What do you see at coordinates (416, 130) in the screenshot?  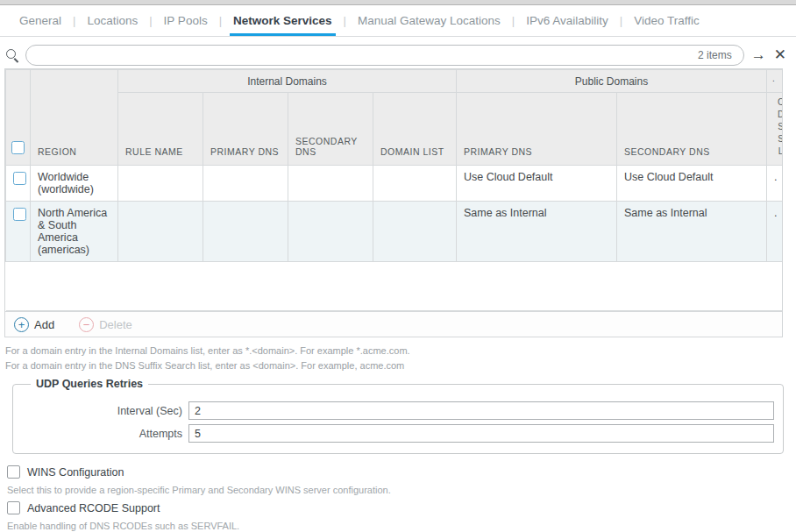 I see `col-header-domain-list: DOMAIN LIST` at bounding box center [416, 130].